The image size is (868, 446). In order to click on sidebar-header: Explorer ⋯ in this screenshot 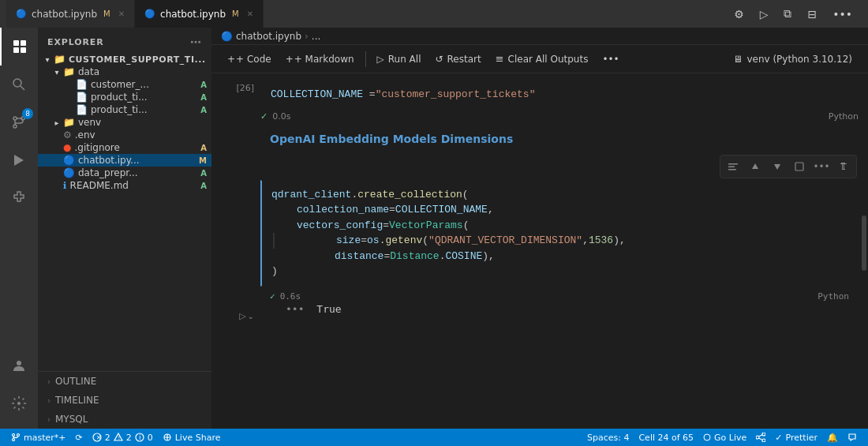, I will do `click(125, 40)`.